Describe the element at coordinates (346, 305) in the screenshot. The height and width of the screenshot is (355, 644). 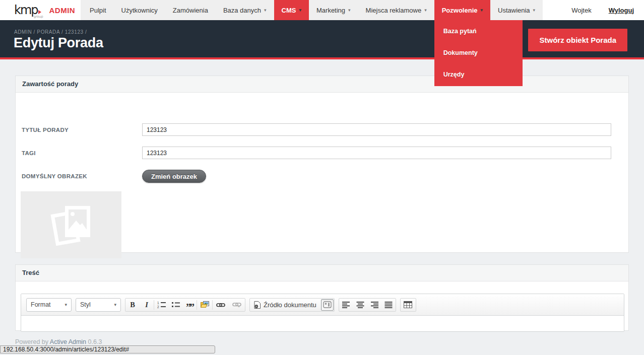
I see `align-left-button` at that location.